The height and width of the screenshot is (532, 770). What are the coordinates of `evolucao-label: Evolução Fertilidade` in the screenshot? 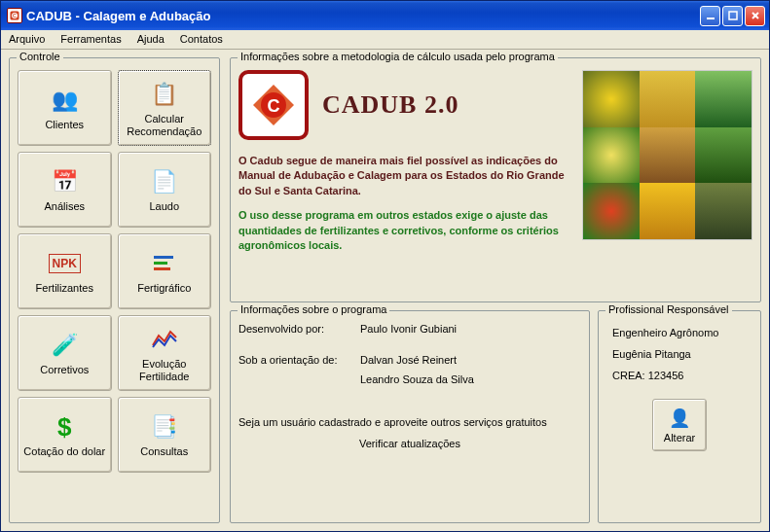 It's located at (165, 370).